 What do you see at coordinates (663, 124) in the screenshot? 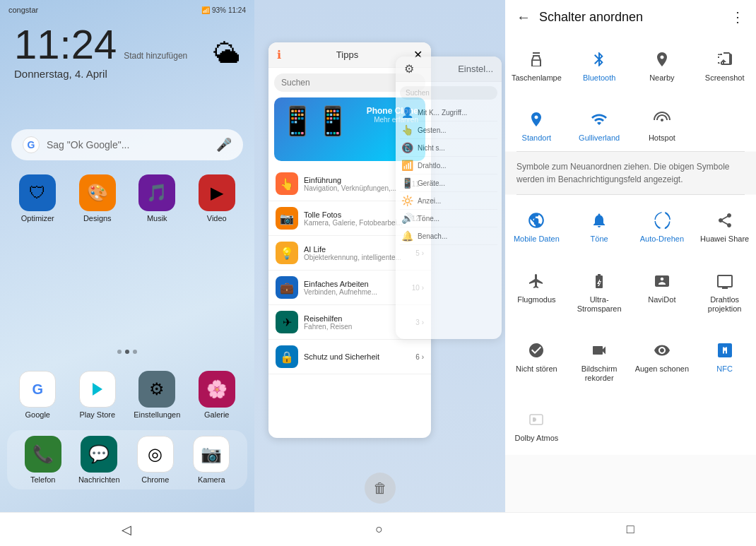
I see `switch-hotspot: Hotspot` at bounding box center [663, 124].